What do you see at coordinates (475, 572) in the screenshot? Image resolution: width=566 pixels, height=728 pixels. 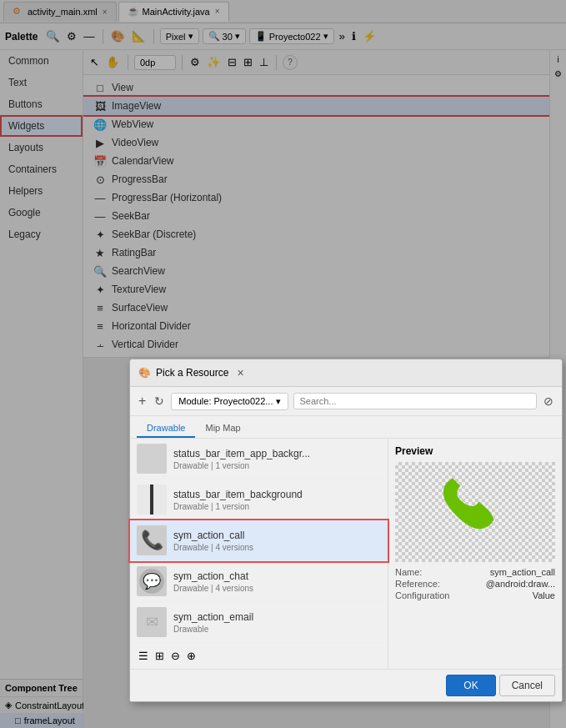 I see `preview-name-row: Name: sym_action_call` at bounding box center [475, 572].